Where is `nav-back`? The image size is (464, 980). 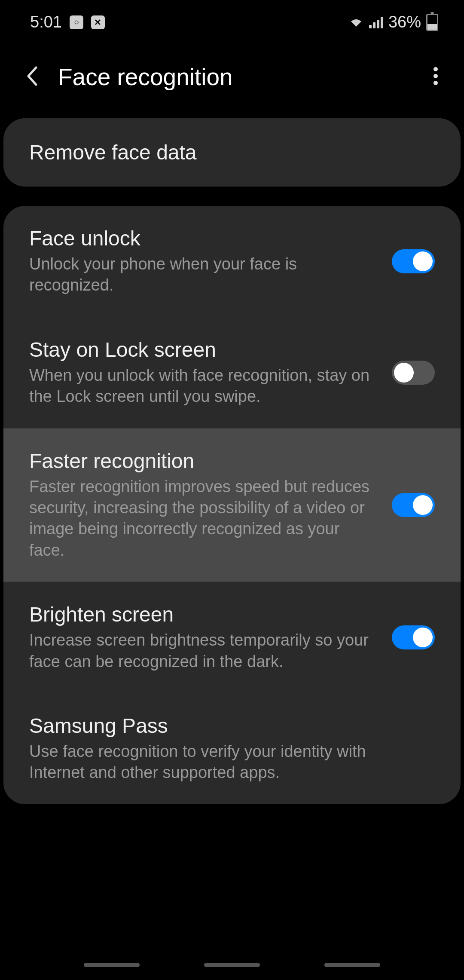 nav-back is located at coordinates (352, 965).